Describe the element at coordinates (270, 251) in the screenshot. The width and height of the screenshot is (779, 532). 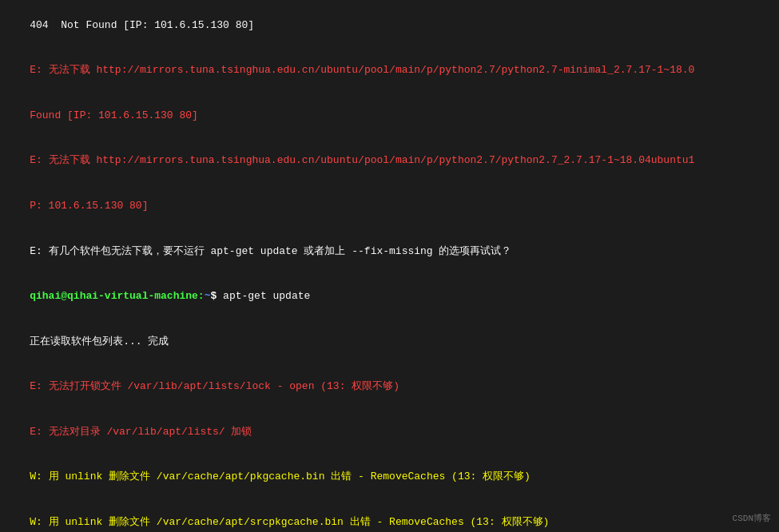
I see `line-text: E: 有几个软件包无法下载，要不运行 apt-get update 或者加上 -…` at that location.